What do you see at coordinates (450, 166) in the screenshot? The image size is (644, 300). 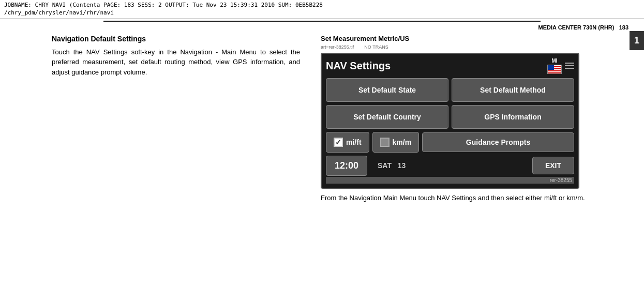 I see `status-bar: 12:00 SAT 13 EXIT` at bounding box center [450, 166].